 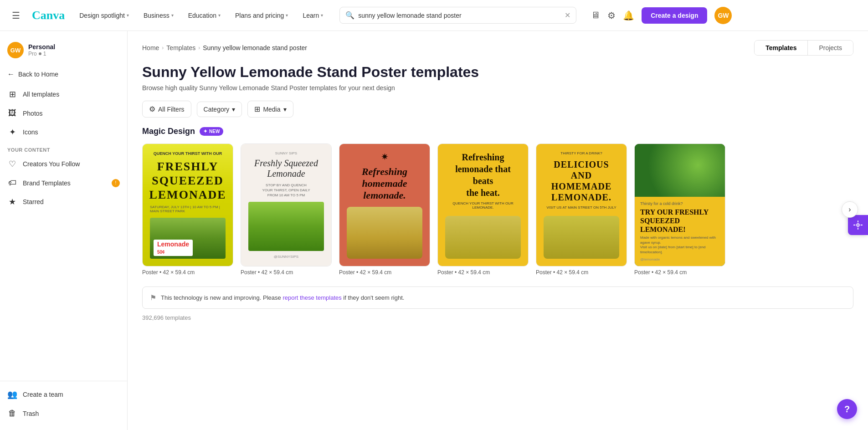 What do you see at coordinates (64, 202) in the screenshot?
I see `sidebar-item-starred: ★ Starred` at bounding box center [64, 202].